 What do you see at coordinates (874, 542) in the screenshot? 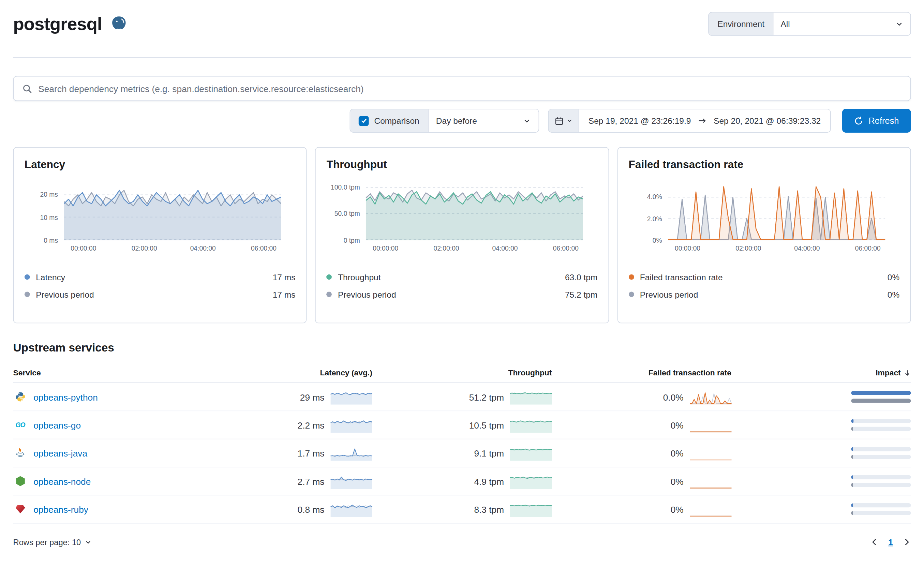
I see `chevron-left-icon` at bounding box center [874, 542].